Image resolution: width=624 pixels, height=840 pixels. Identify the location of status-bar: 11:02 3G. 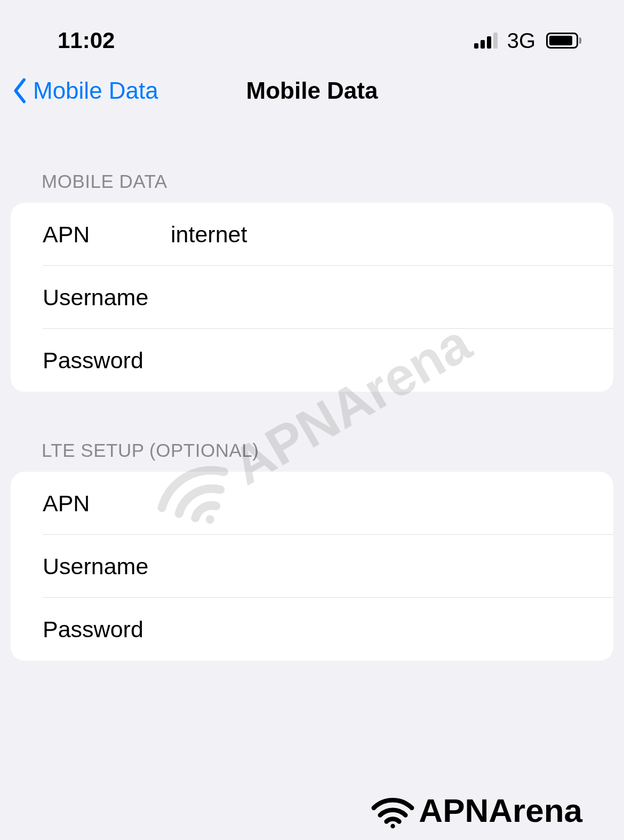
(312, 29).